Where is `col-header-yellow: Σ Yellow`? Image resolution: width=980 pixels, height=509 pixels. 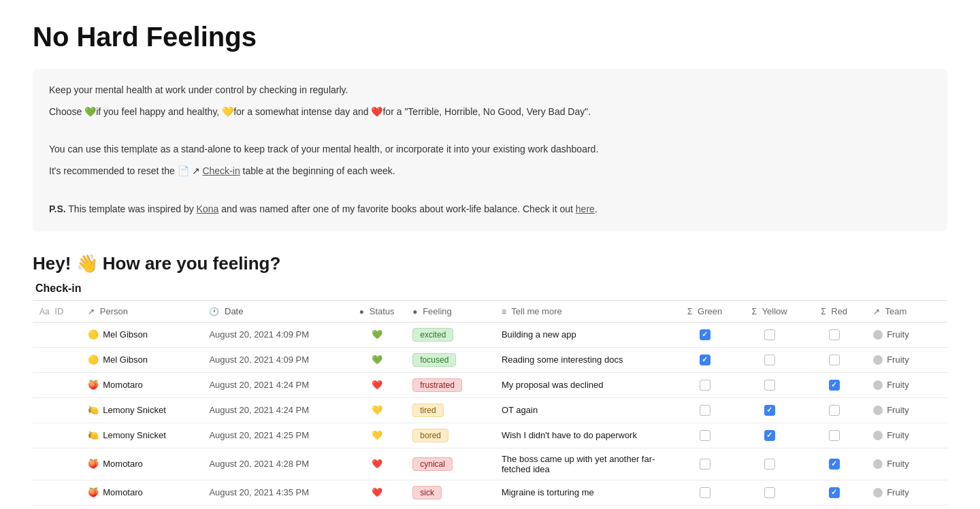 col-header-yellow: Σ Yellow is located at coordinates (769, 311).